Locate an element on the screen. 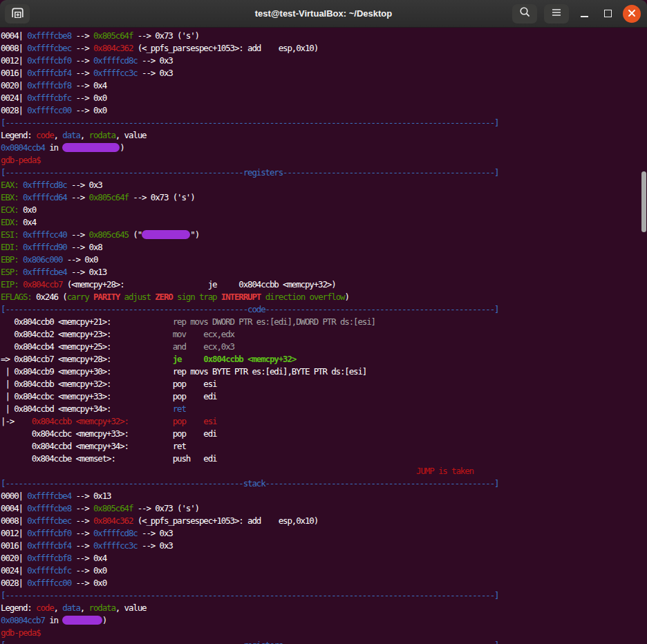 This screenshot has height=644, width=647. terminal-line: 0x804ccb0 <memcpy+21>: rep movs DWORD PT… is located at coordinates (321, 322).